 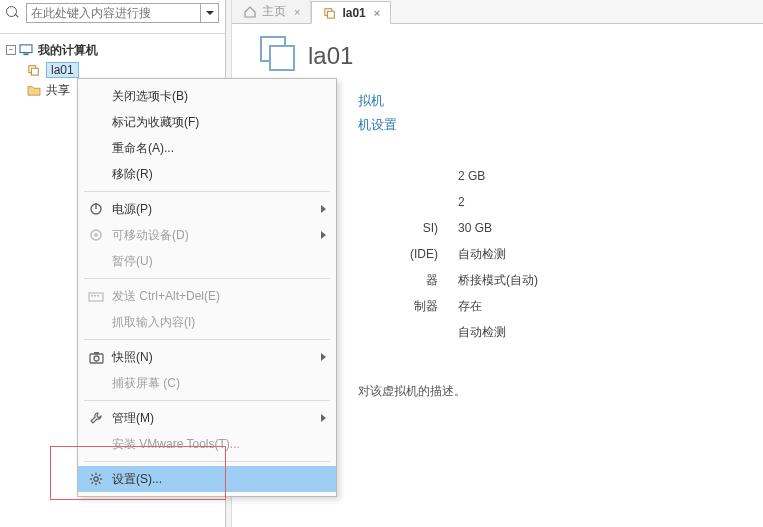 What do you see at coordinates (554, 228) in the screenshot?
I see `hardware-row: SI)30 GB` at bounding box center [554, 228].